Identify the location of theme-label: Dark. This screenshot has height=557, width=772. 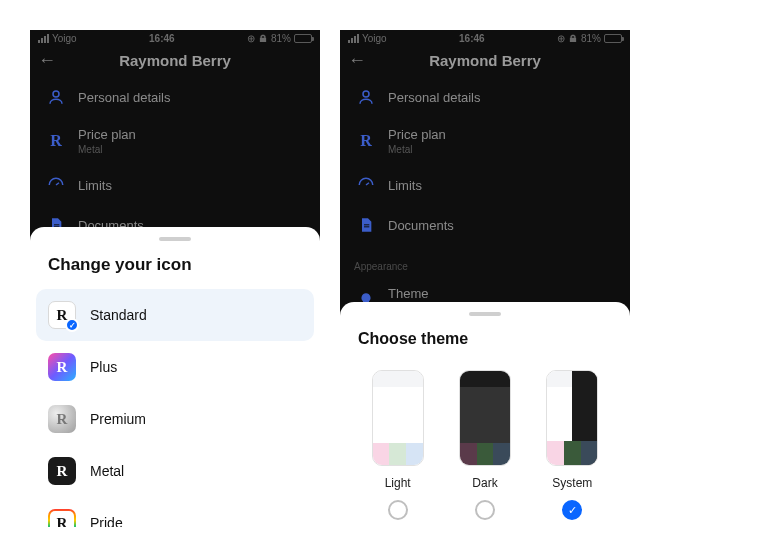
(484, 483).